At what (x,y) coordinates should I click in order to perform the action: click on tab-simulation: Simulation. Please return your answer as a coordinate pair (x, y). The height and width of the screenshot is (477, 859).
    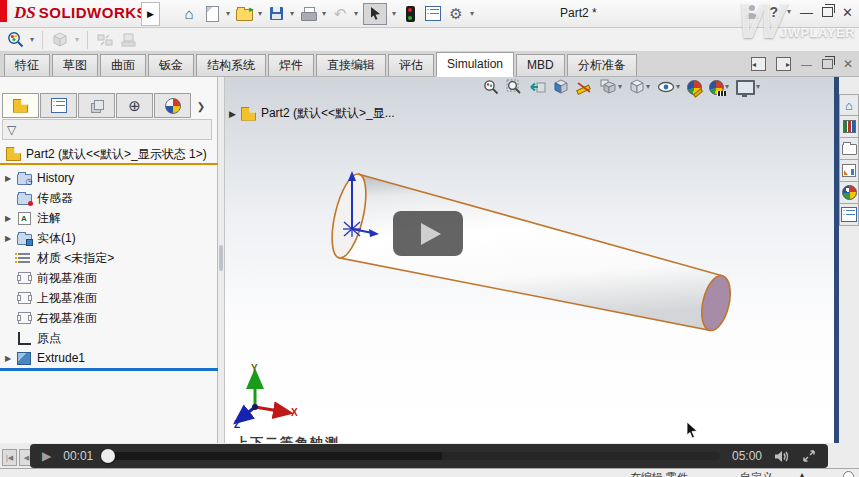
    Looking at the image, I should click on (475, 64).